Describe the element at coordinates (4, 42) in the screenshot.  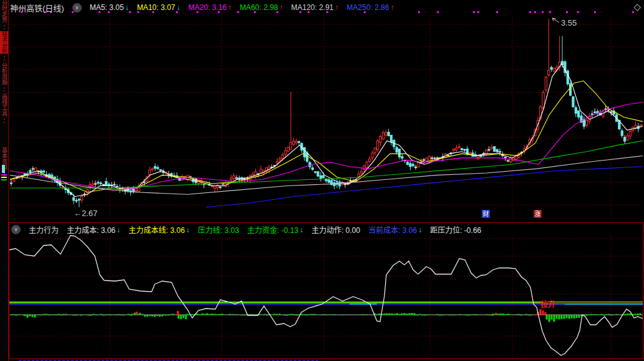
I see `sidebar-item-2: 技术分析` at that location.